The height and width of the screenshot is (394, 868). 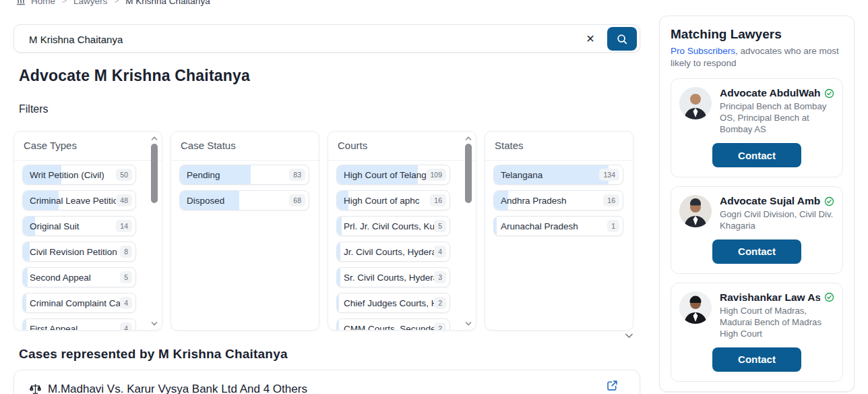 I want to click on breadcrumb-current: M Krishna Chaitanya, so click(x=167, y=3).